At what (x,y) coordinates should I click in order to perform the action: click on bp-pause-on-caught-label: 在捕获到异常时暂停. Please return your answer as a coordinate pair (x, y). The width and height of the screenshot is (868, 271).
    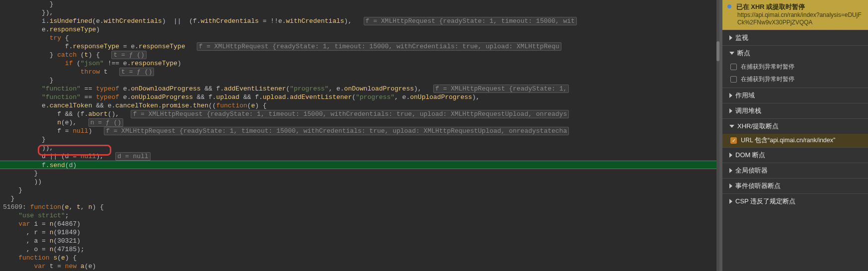
    Looking at the image, I should click on (768, 67).